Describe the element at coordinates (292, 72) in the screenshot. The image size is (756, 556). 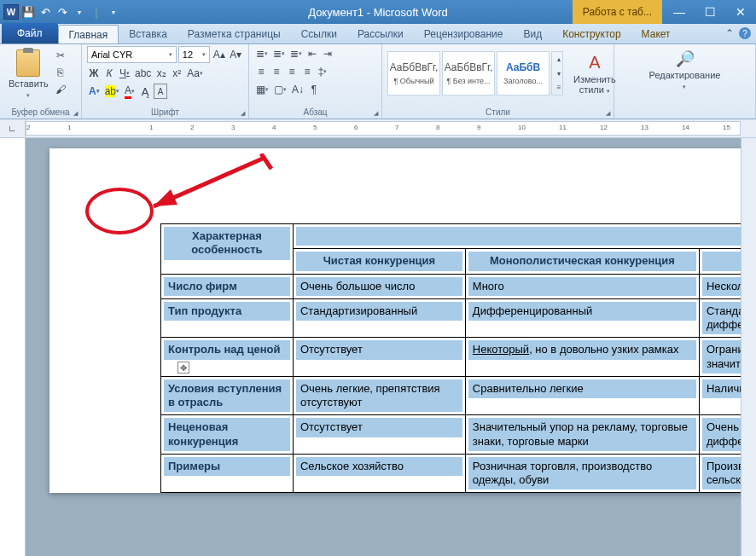
I see `align-right-icon: ≡` at that location.